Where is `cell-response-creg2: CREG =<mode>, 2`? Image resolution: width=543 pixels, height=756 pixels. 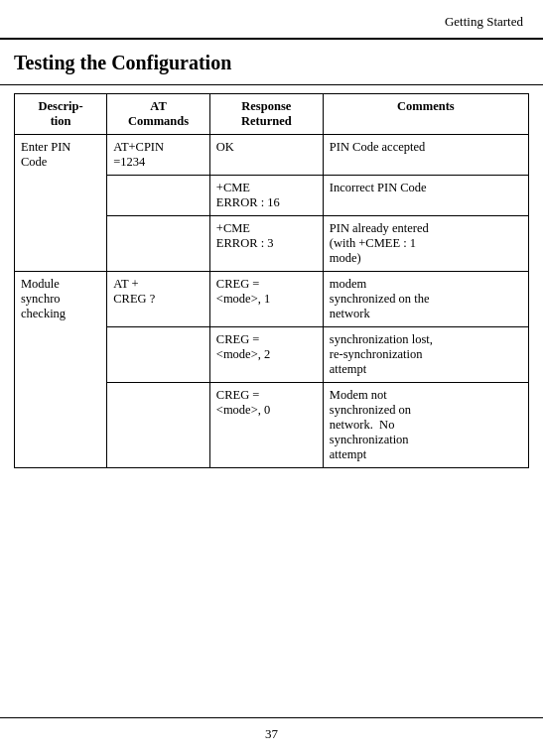 cell-response-creg2: CREG =<mode>, 2 is located at coordinates (266, 355).